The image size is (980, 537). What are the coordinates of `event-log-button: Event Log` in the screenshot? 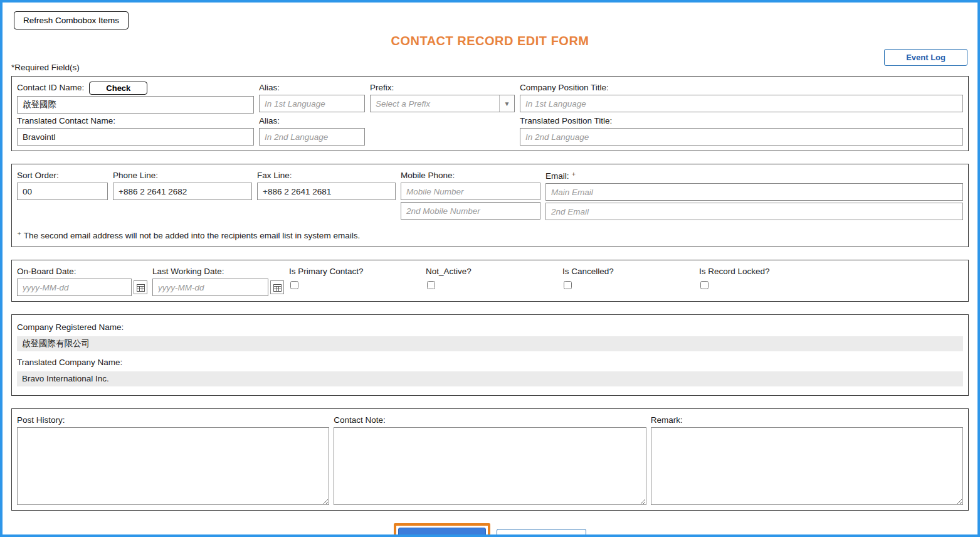 It's located at (925, 58).